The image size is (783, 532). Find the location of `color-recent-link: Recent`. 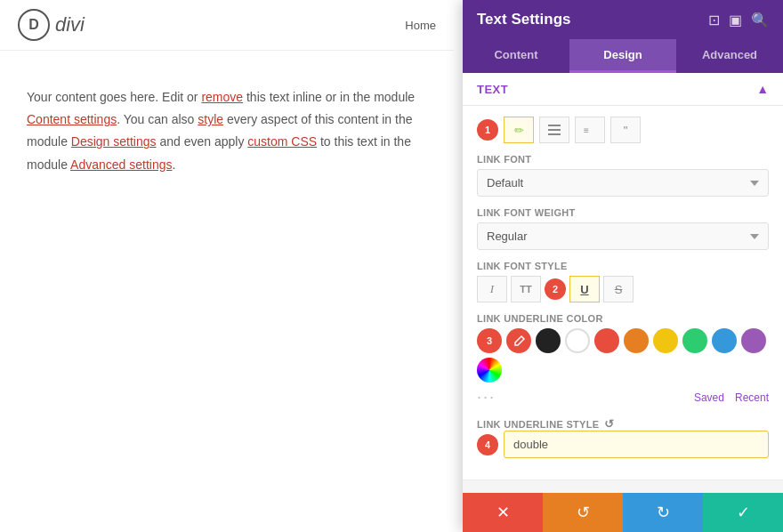

color-recent-link: Recent is located at coordinates (752, 398).